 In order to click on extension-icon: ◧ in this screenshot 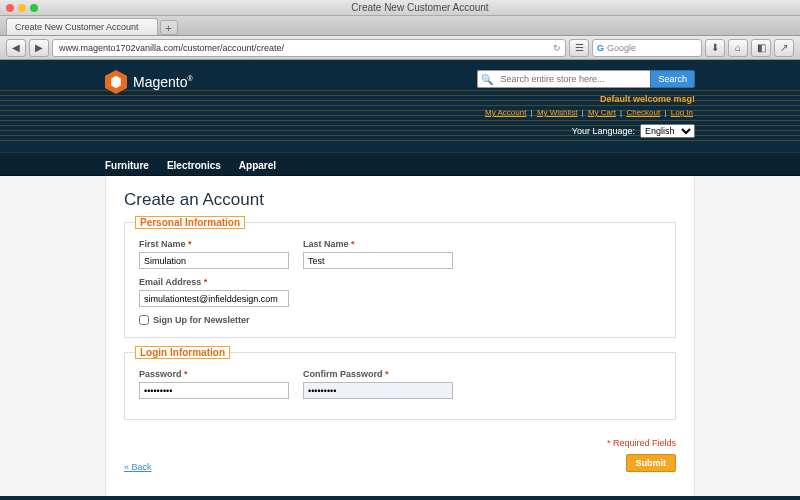, I will do `click(761, 48)`.